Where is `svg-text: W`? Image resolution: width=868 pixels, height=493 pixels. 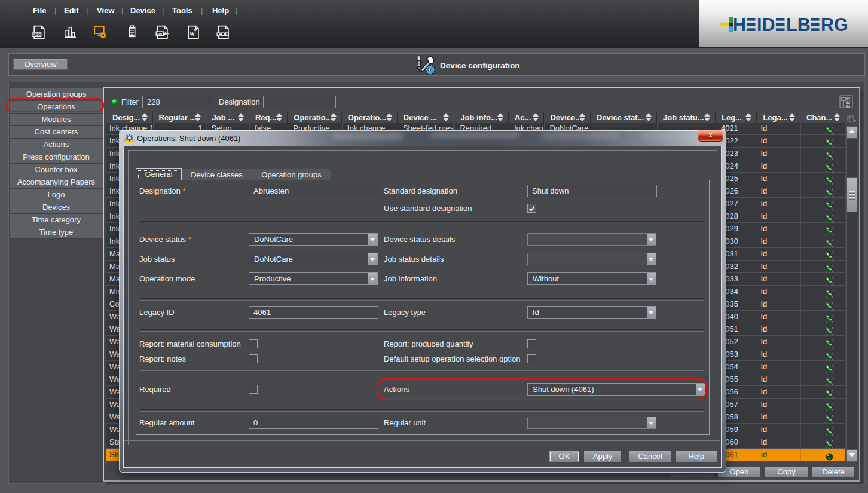 svg-text: W is located at coordinates (192, 34).